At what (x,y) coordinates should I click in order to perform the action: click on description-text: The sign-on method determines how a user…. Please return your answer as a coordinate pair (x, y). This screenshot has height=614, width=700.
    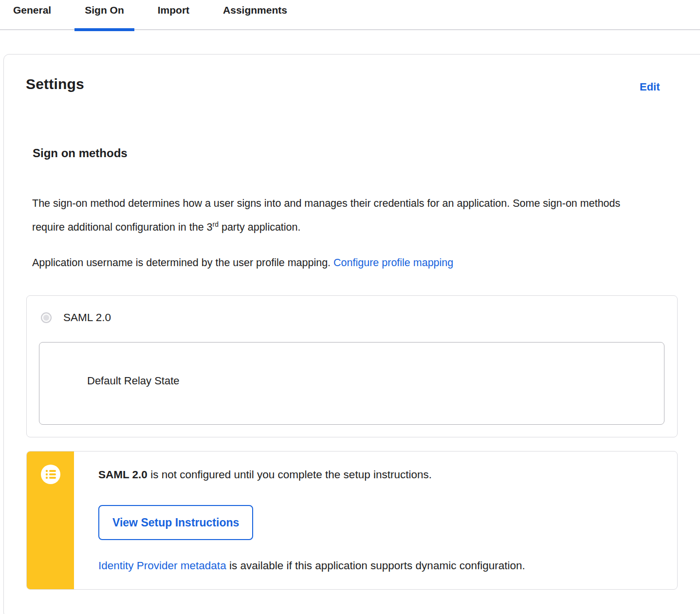
    Looking at the image, I should click on (326, 215).